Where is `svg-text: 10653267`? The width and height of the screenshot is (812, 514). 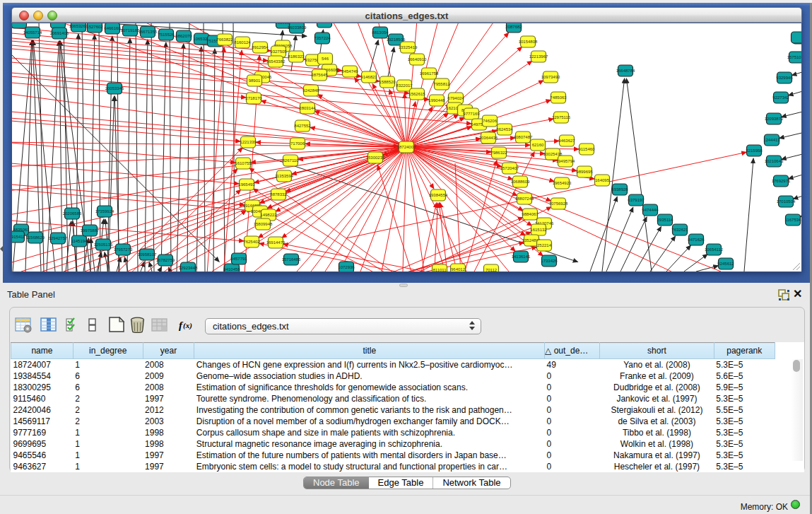
svg-text: 10653267 is located at coordinates (79, 26).